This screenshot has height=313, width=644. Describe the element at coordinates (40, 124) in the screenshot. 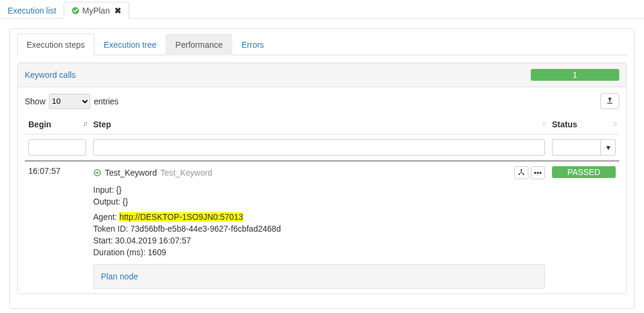

I see `col-begin-label: Begin` at that location.